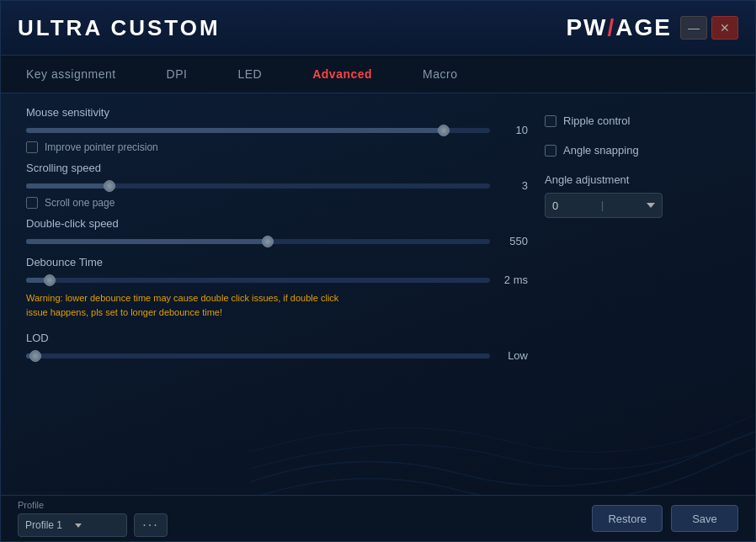 The image size is (756, 542). What do you see at coordinates (637, 180) in the screenshot?
I see `angle-adjustment-label: Angle adjustment` at bounding box center [637, 180].